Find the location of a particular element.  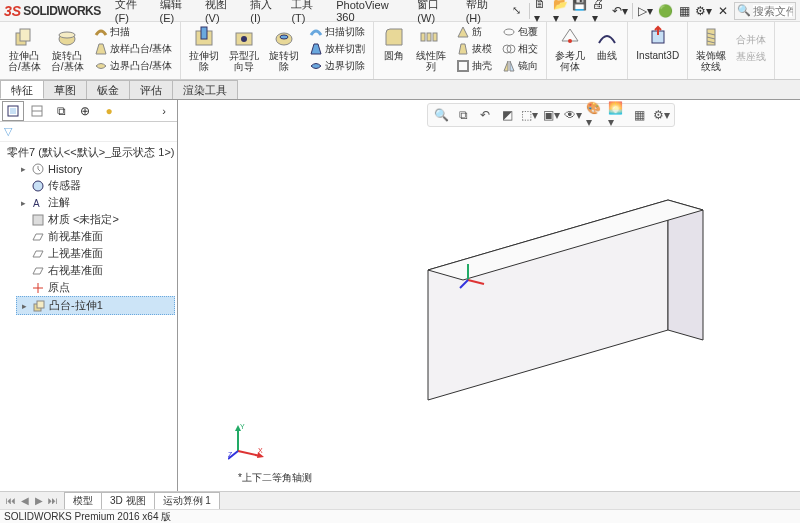

funnel-filter-icon: ▽ is located at coordinates (8, 132).